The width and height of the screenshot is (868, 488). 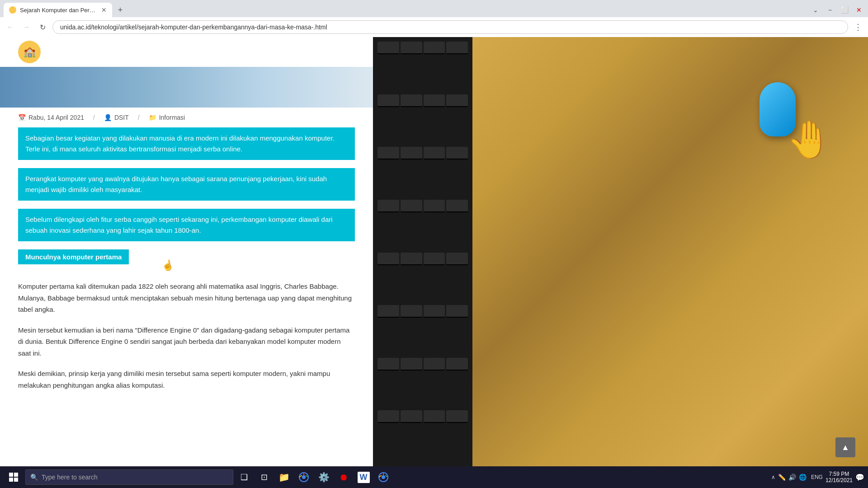 I want to click on article-image, so click(x=186, y=87).